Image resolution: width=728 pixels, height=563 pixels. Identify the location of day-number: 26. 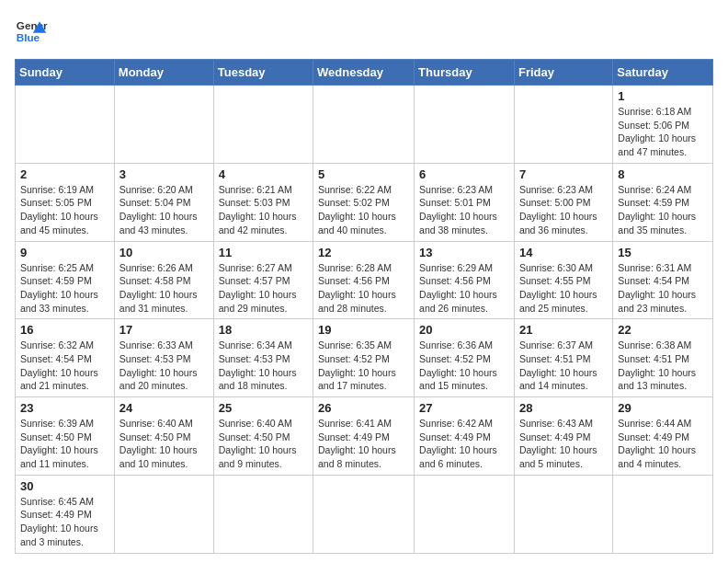
(364, 408).